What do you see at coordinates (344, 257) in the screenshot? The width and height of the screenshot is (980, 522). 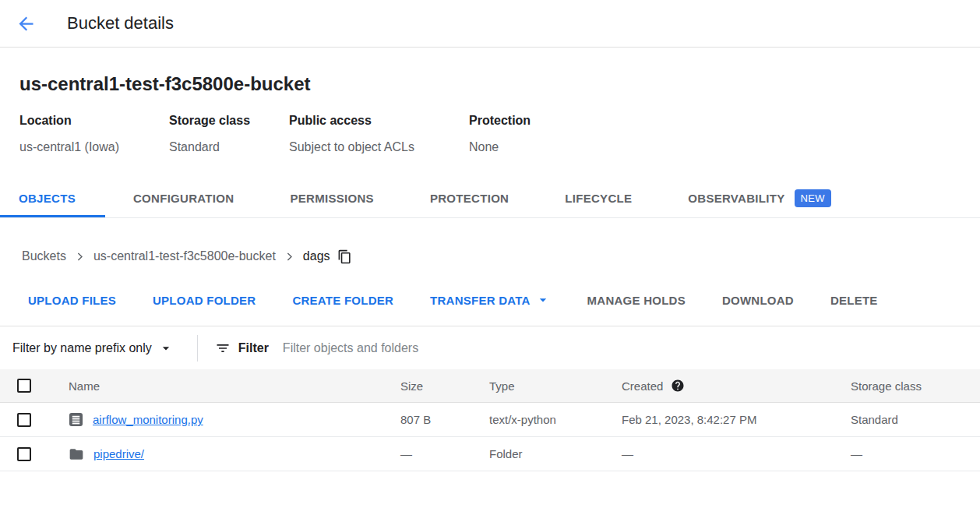 I see `copy-icon` at bounding box center [344, 257].